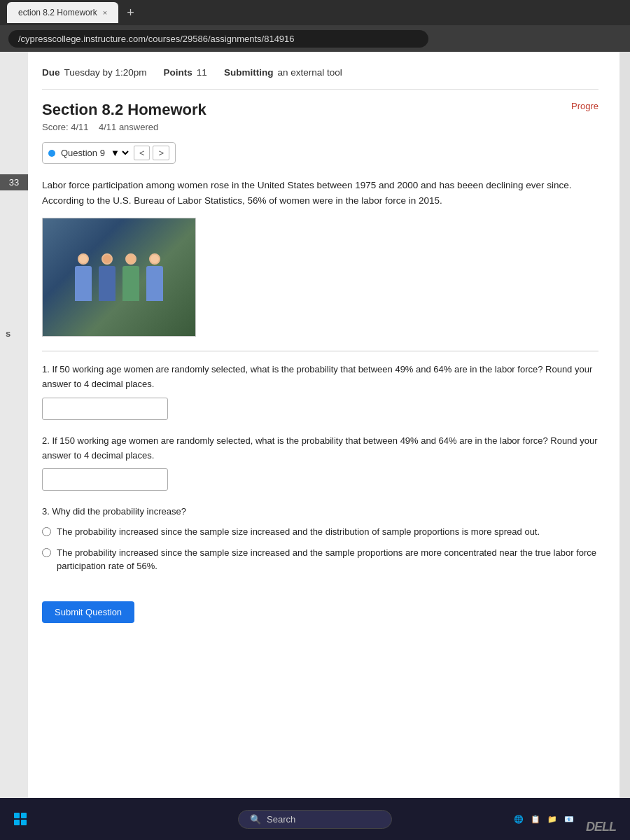 The height and width of the screenshot is (840, 630). What do you see at coordinates (315, 819) in the screenshot?
I see `taskbar: 🔍 Search 🌐 📋 📁 📧 DELL` at bounding box center [315, 819].